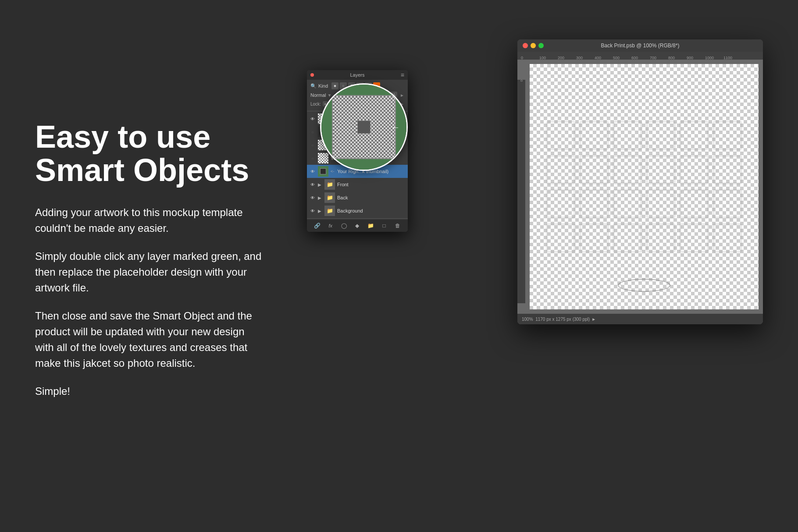 This screenshot has height=532, width=798. What do you see at coordinates (344, 226) in the screenshot?
I see `new-fill-icon: ◯` at bounding box center [344, 226].